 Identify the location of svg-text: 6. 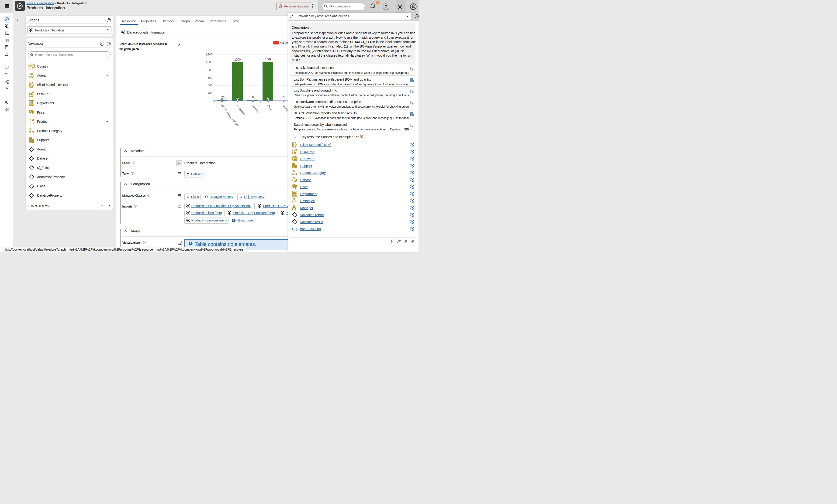
(284, 97).